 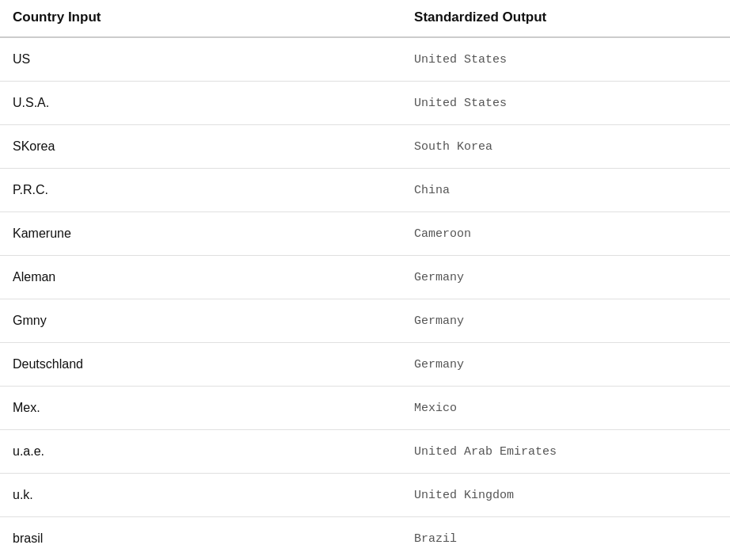 What do you see at coordinates (365, 451) in the screenshot?
I see `table-row: u.a.e.United Arab Emirates` at bounding box center [365, 451].